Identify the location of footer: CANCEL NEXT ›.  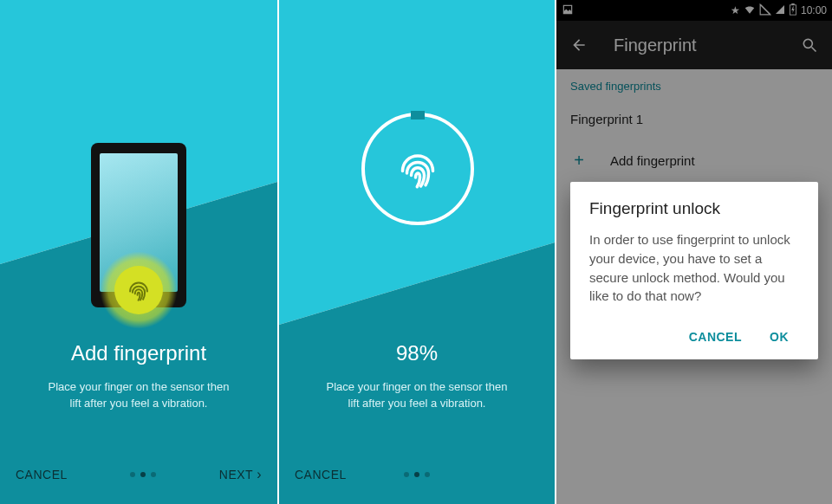
(139, 475).